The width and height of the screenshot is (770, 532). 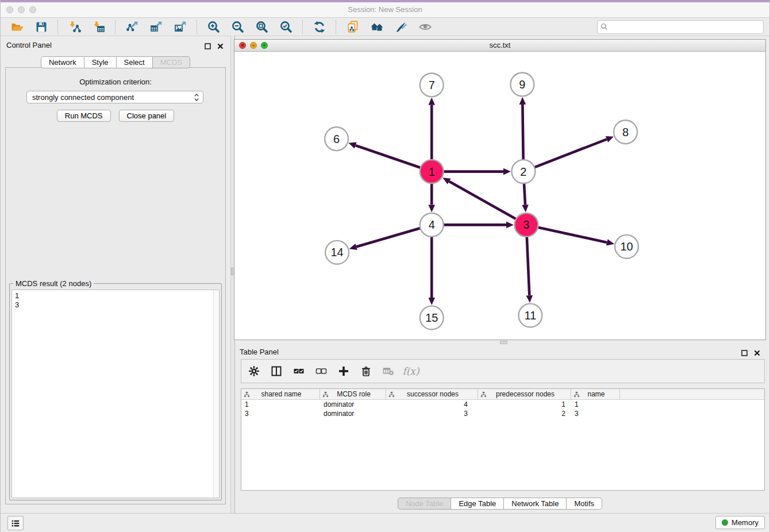 I want to click on save-session-button, so click(x=41, y=27).